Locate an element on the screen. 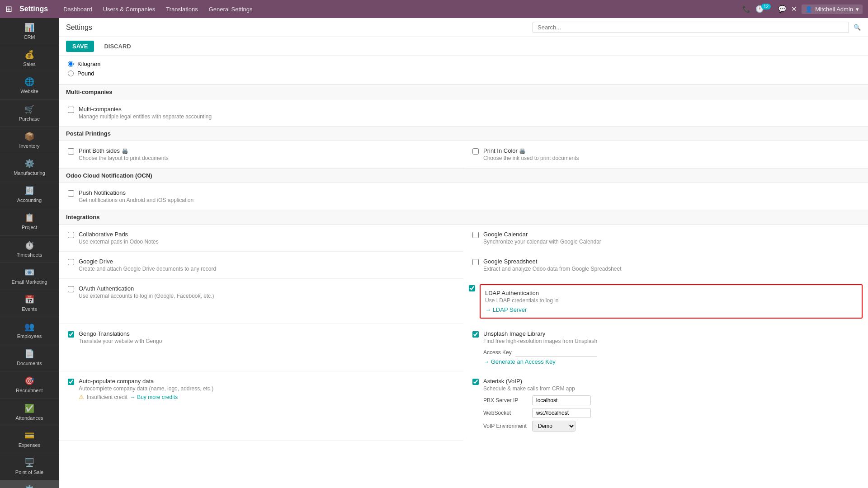  discard-button: DISCARD is located at coordinates (118, 46).